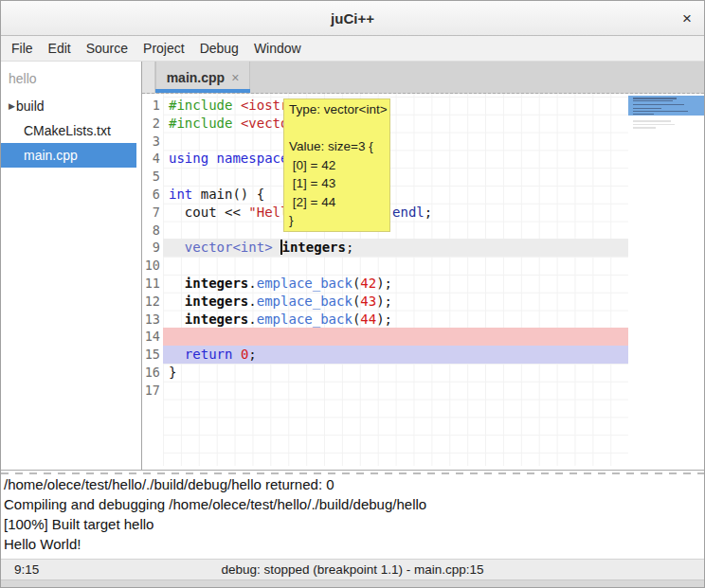 Image resolution: width=705 pixels, height=588 pixels. What do you see at coordinates (352, 19) in the screenshot?
I see `window-title: juCi++` at bounding box center [352, 19].